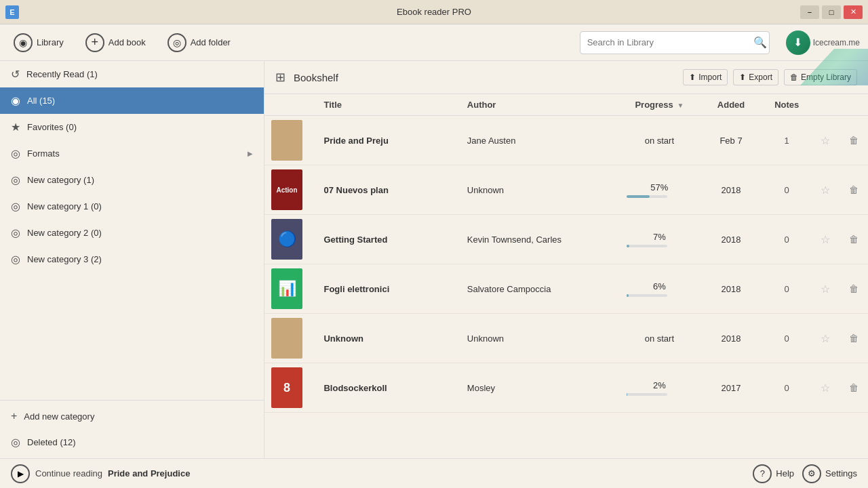  I want to click on maximize-button: □, so click(831, 12).